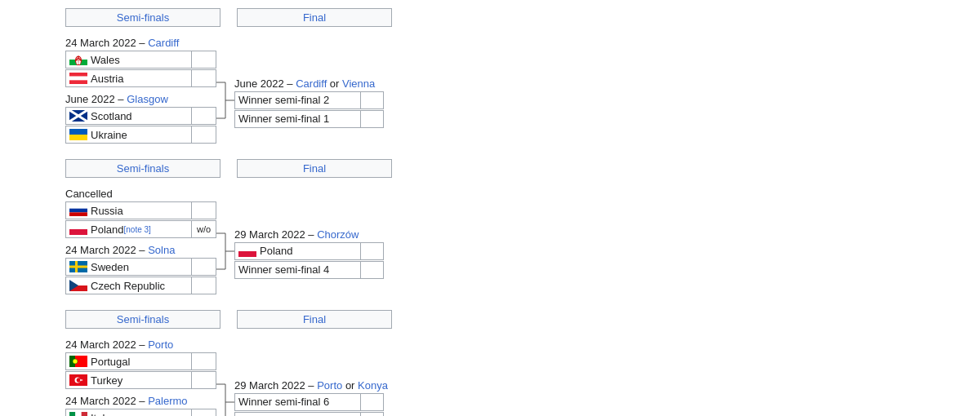  I want to click on team-box: Sweden, so click(129, 267).